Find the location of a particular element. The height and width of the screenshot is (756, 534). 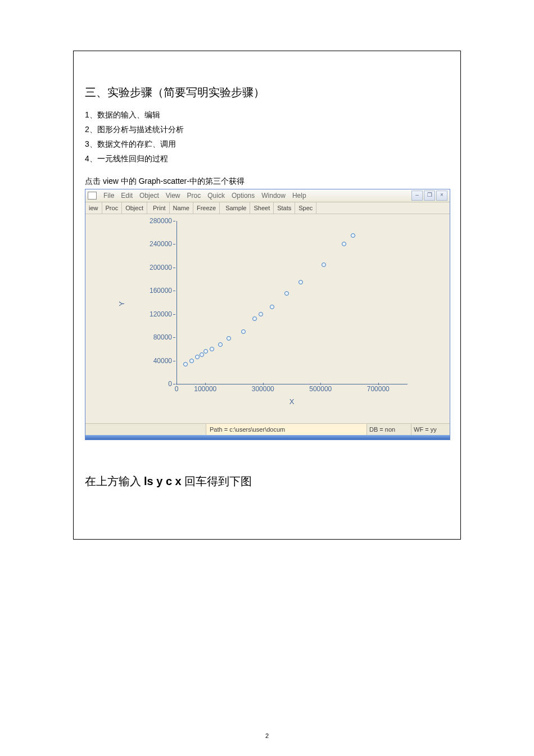

tb-stats: Stats is located at coordinates (284, 208).